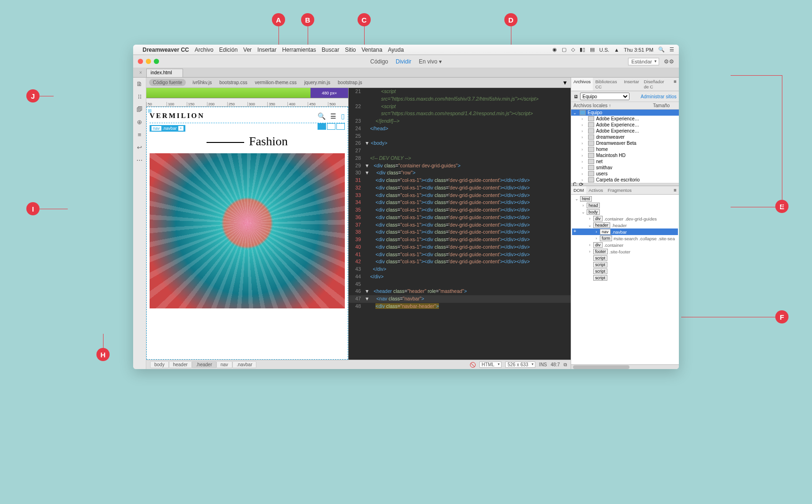 This screenshot has height=504, width=812. Describe the element at coordinates (582, 50) in the screenshot. I see `battery-icon: ▮▯` at that location.